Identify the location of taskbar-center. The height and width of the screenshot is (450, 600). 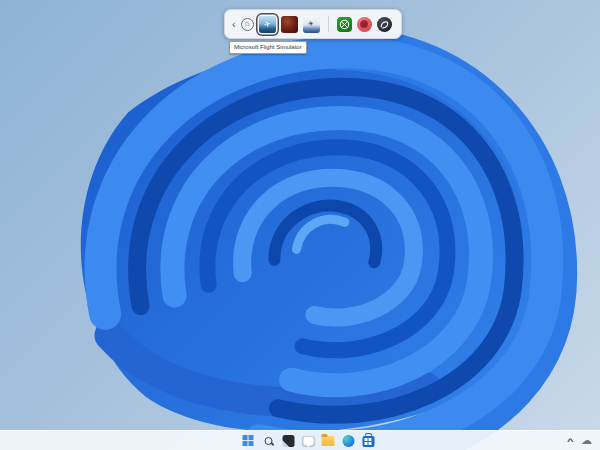
(308, 440).